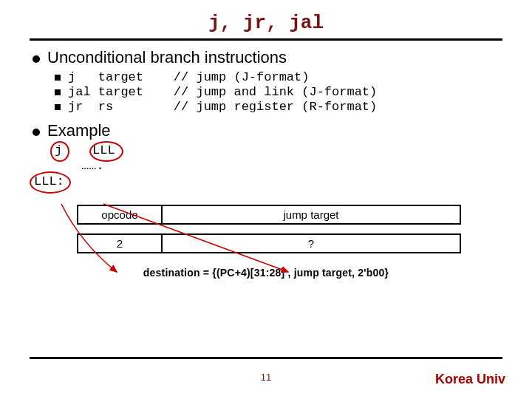 The image size is (532, 399). I want to click on td-jump-target-val: ?, so click(311, 244).